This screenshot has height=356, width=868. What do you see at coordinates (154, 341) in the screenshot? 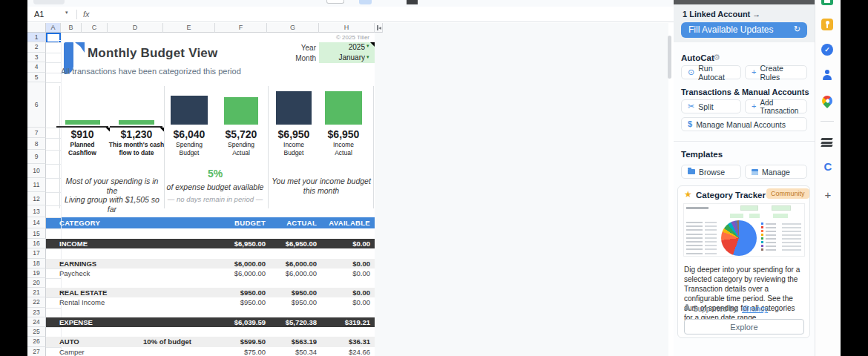
I see `table-row-note: 10% of budget` at bounding box center [154, 341].